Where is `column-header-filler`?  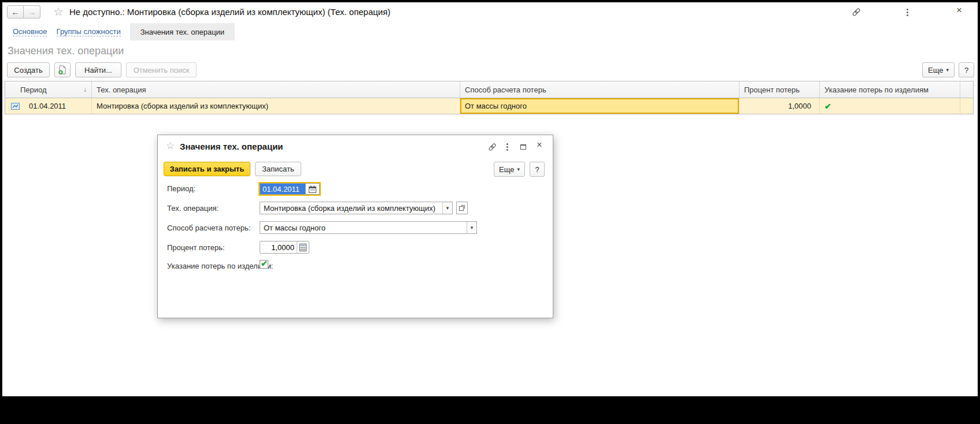 column-header-filler is located at coordinates (967, 90).